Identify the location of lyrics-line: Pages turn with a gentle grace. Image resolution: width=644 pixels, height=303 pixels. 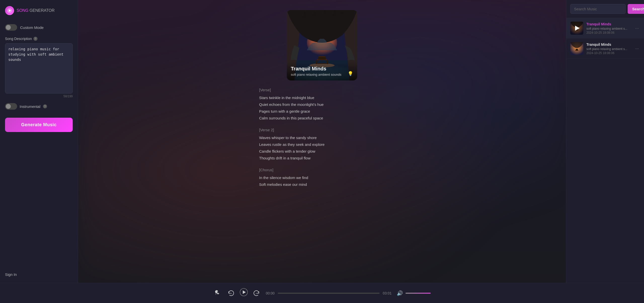
(322, 111).